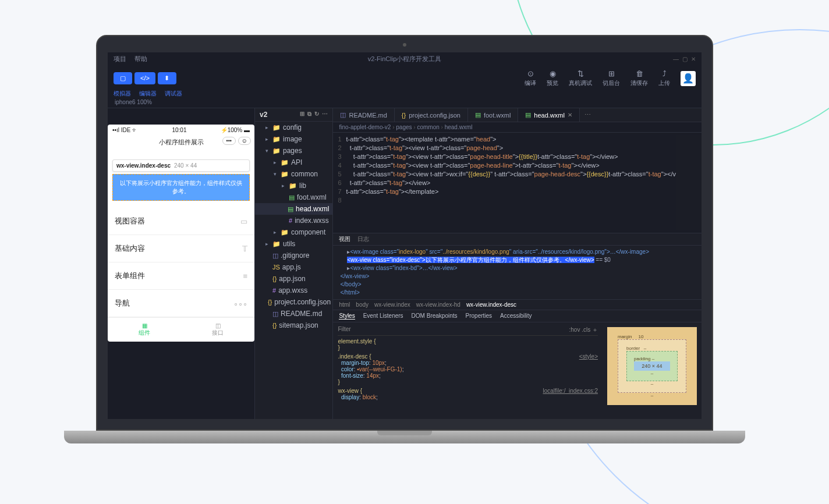  What do you see at coordinates (434, 316) in the screenshot?
I see `inspect-tab-dom-breakpoints: DOM Breakpoints` at bounding box center [434, 316].